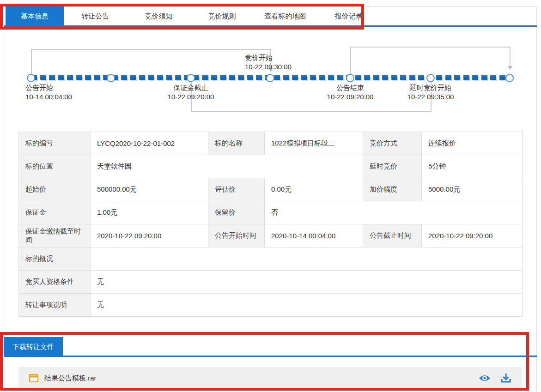 Image resolution: width=541 pixels, height=392 pixels. Describe the element at coordinates (271, 144) in the screenshot. I see `table-row: 标的编号 LYCQ2020-10-22-01-002 标的名称 1022模拟项目…` at that location.